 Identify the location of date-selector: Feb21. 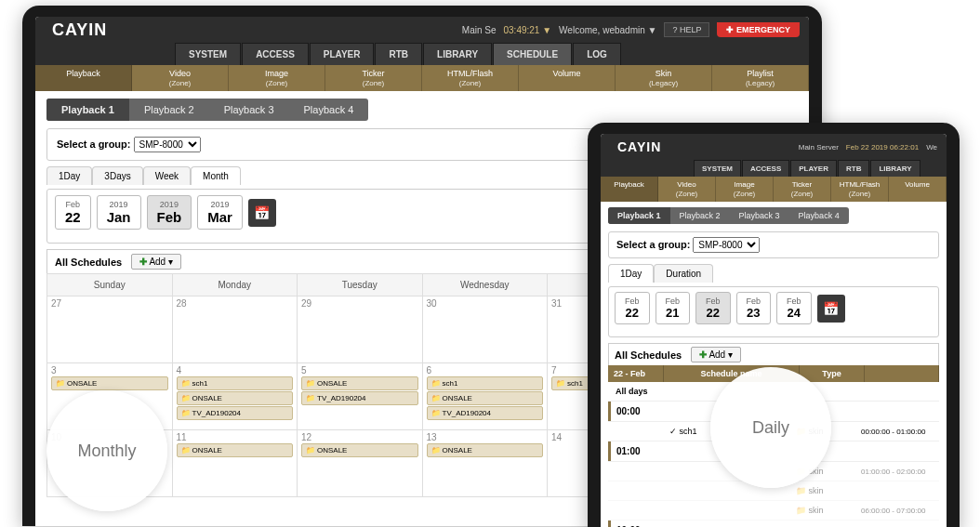
(673, 309).